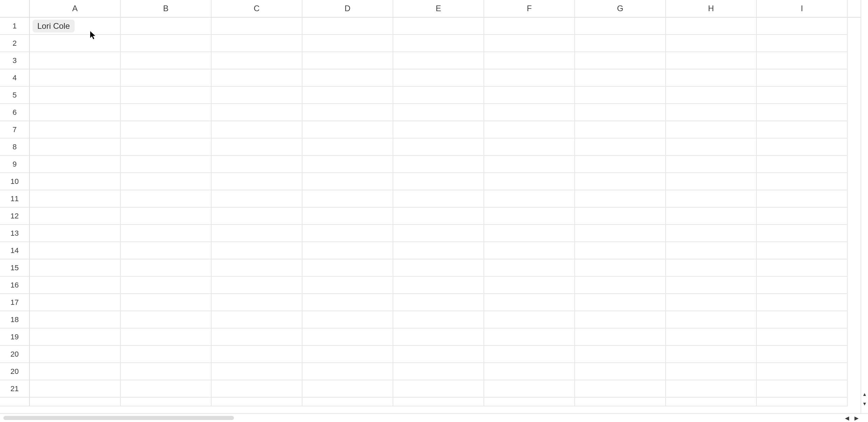 The width and height of the screenshot is (868, 422). I want to click on row-header-6: 6, so click(15, 112).